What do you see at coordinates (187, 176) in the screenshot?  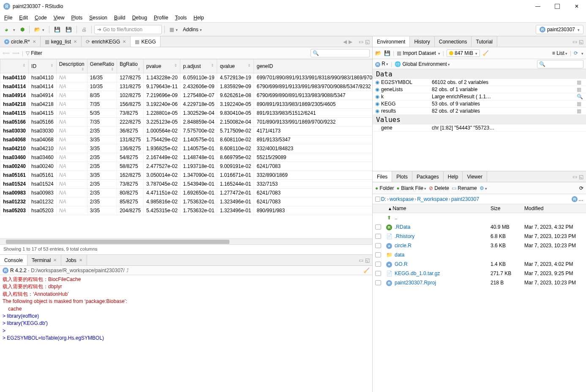 I see `table-row: hsa05161hsa05161NA3/35162/82753.050014e-…` at bounding box center [187, 176].